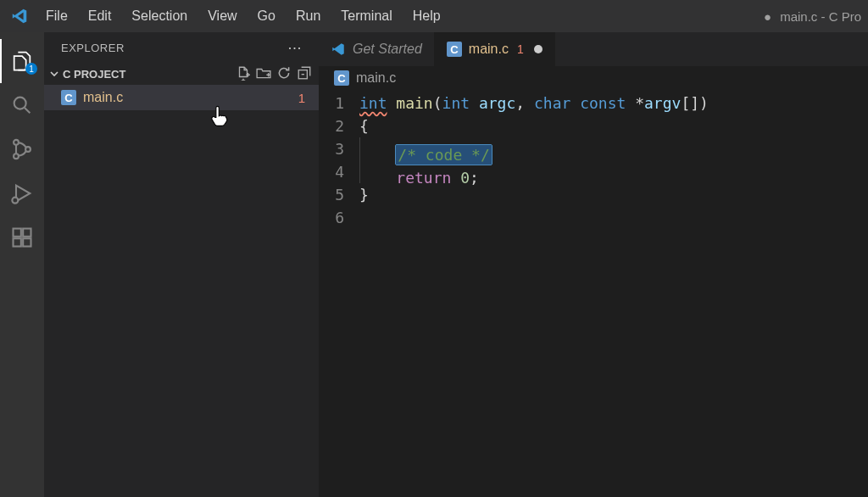  I want to click on new-file-icon, so click(243, 75).